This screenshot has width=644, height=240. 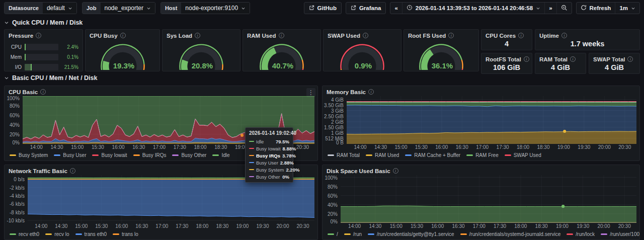 What do you see at coordinates (322, 23) in the screenshot?
I see `section-quick-cpu-mem-disk: Quick CPU / Mem / Disk` at bounding box center [322, 23].